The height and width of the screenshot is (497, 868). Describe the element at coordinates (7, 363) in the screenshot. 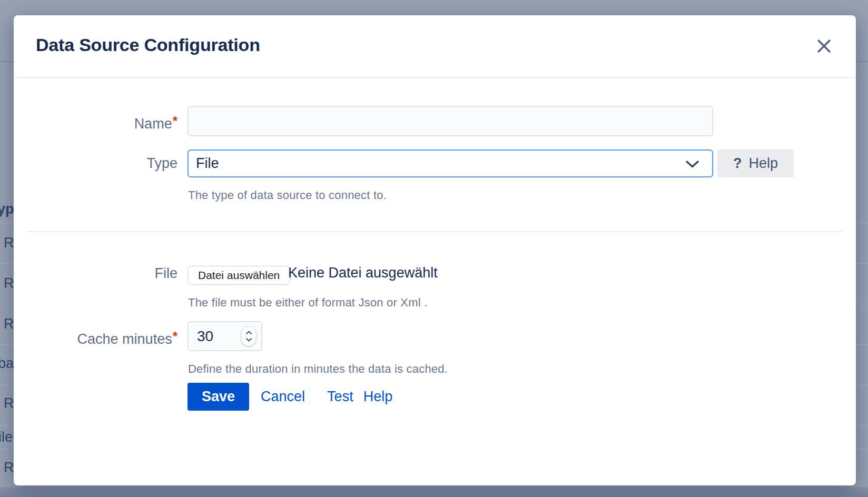

I see `background-table-row-fragment: ba` at that location.